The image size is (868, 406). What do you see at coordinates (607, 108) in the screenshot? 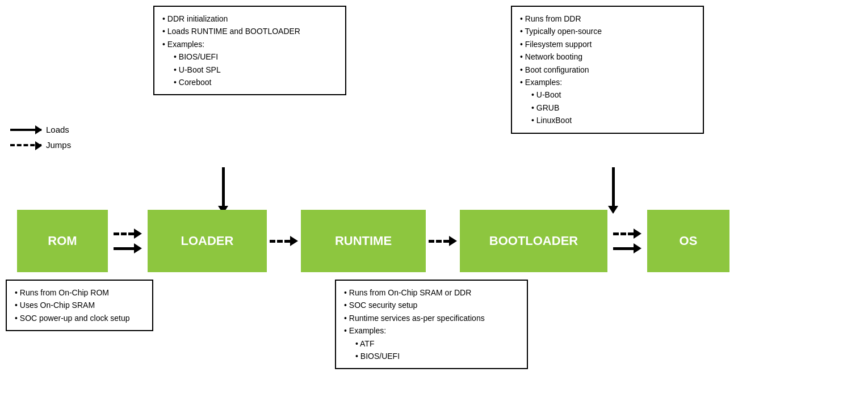
I see `bootloader-examples-list: U-Boot GRUB LinuxBoot` at bounding box center [607, 108].